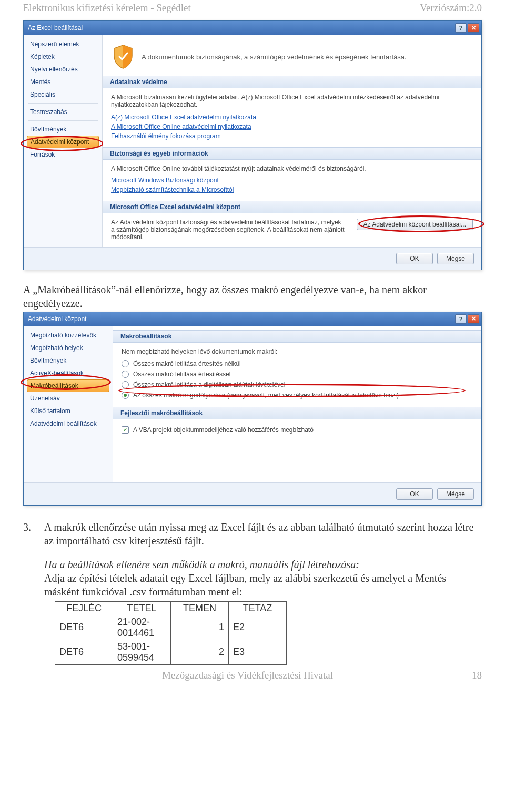 This screenshot has width=505, height=812. I want to click on sidebar-item-proofing: Nyelvi ellenőrzés, so click(63, 69).